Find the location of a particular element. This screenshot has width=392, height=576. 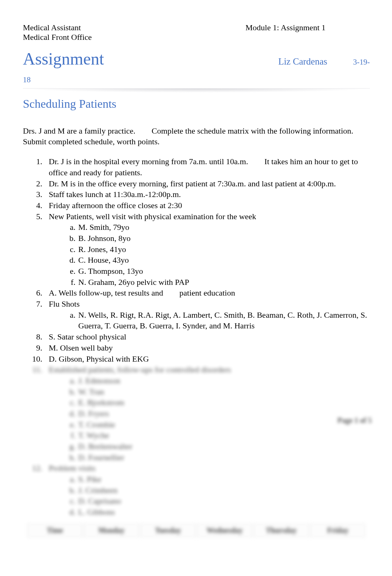

title-row: Assignment Liz Cardenas 3-19- is located at coordinates (196, 59).